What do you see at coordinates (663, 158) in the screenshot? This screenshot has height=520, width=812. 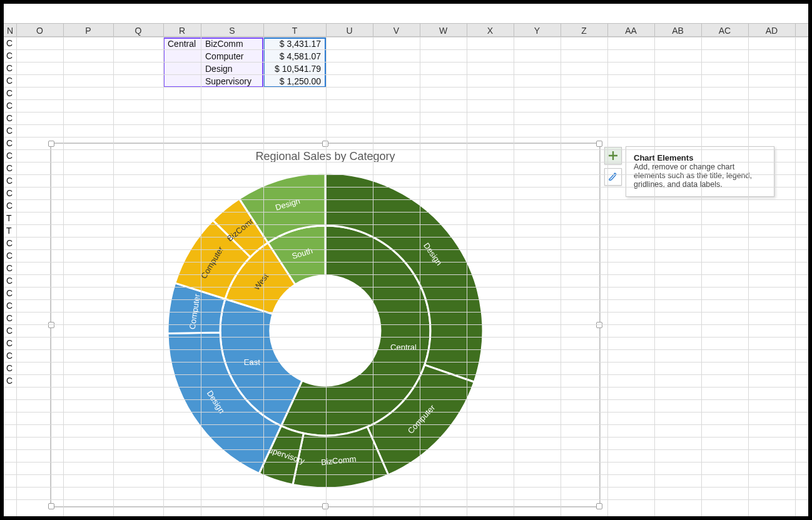 I see `tooltip-title: Chart Elements` at bounding box center [663, 158].